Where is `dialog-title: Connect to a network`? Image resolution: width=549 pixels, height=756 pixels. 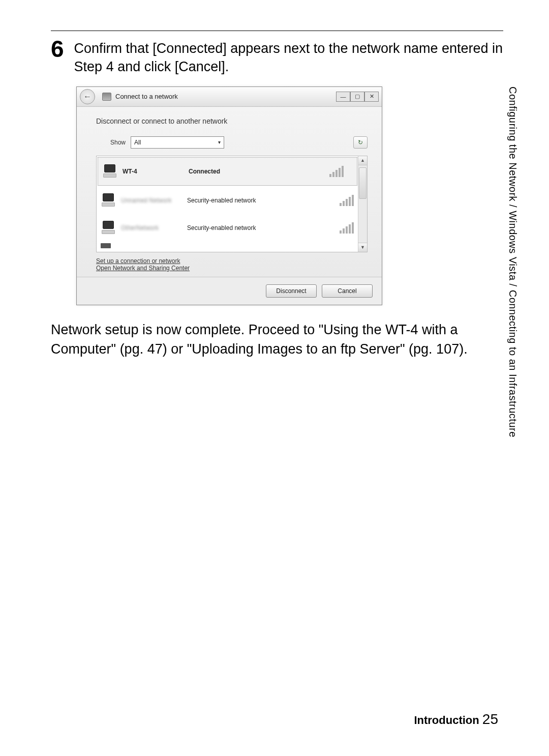
dialog-title: Connect to a network is located at coordinates (146, 97).